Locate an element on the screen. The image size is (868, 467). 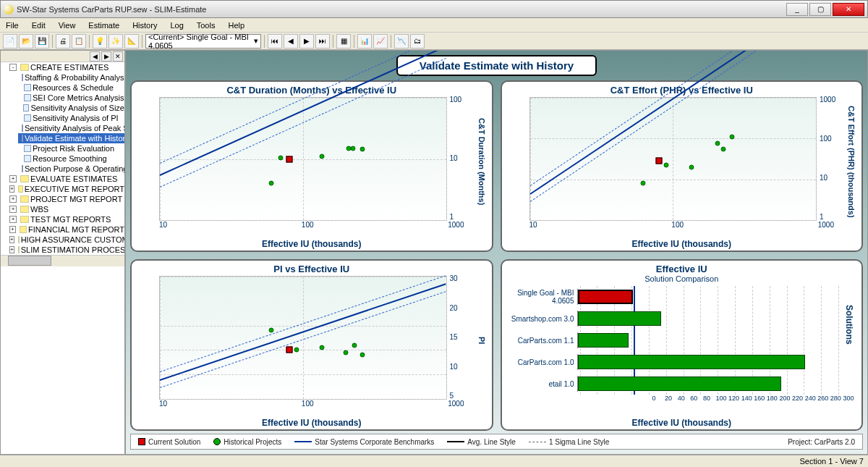
status-text: Section 1 - View 7 is located at coordinates (832, 461).